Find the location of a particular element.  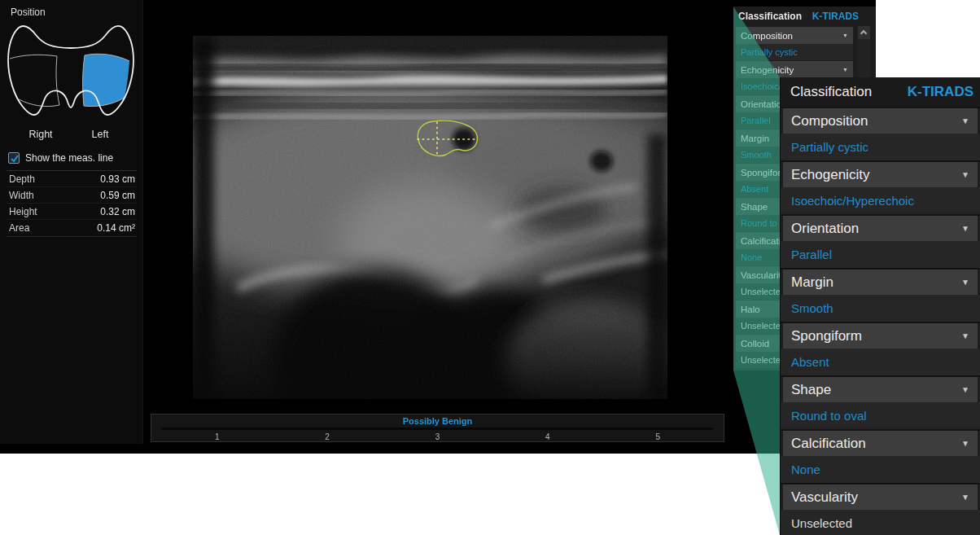

measurement-label: Depth is located at coordinates (21, 179).